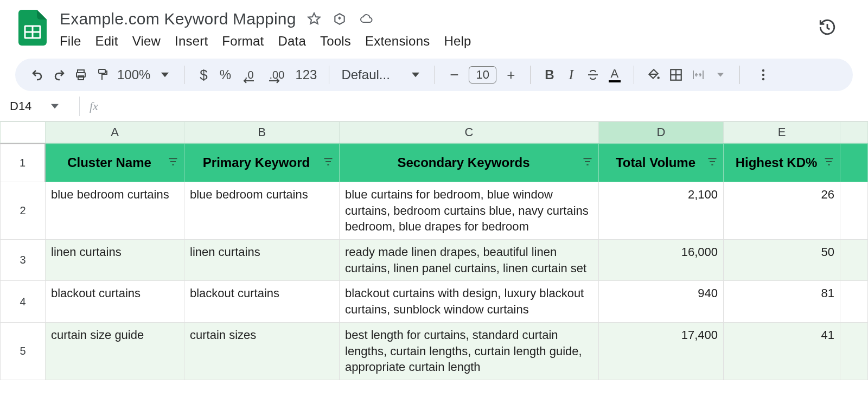 Image resolution: width=868 pixels, height=410 pixels. Describe the element at coordinates (340, 19) in the screenshot. I see `move-icon` at that location.